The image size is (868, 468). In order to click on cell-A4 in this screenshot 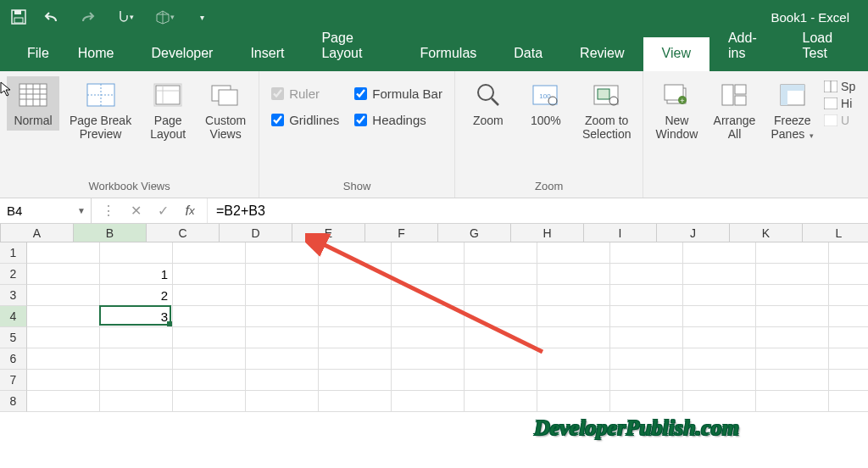, I will do `click(64, 317)`.